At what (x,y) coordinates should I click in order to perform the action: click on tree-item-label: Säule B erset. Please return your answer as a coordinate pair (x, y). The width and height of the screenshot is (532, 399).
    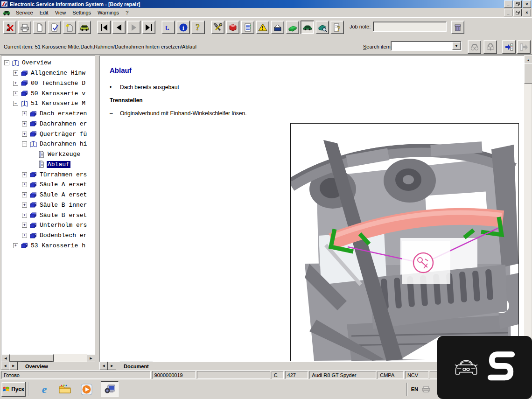
    Looking at the image, I should click on (63, 216).